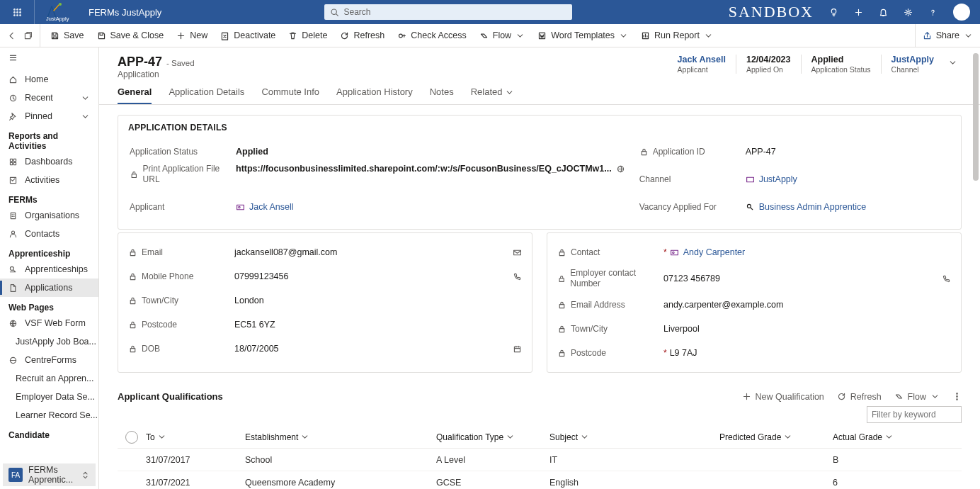 This screenshot has width=980, height=489. I want to click on field-applicant: Applicant Jack Ansell, so click(377, 207).